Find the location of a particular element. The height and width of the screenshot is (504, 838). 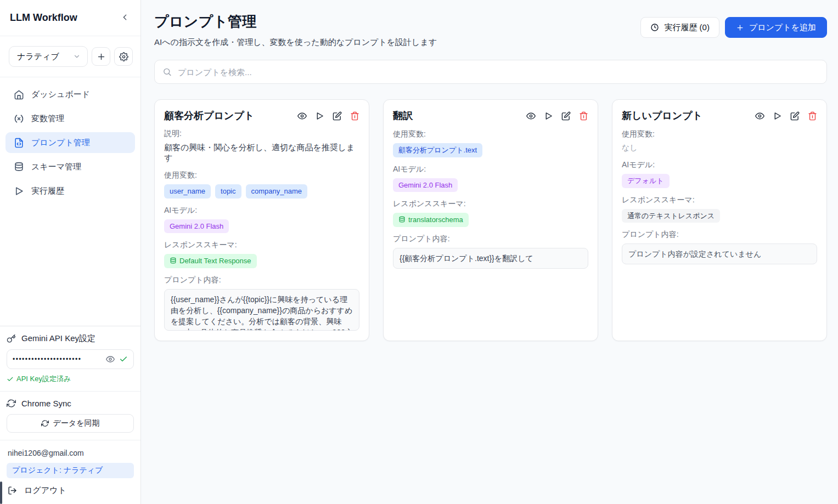

plus-icon is located at coordinates (740, 27).